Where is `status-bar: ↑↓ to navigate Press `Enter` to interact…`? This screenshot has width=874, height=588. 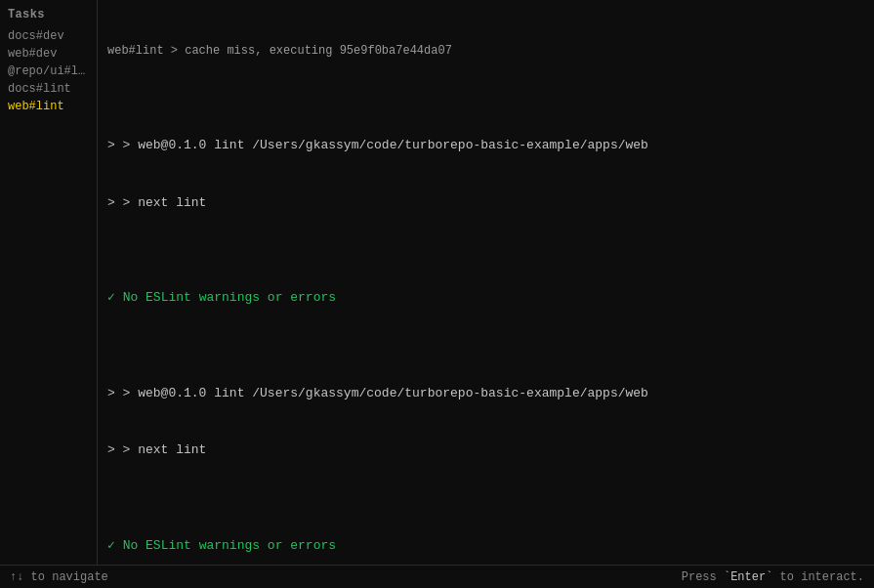
status-bar: ↑↓ to navigate Press `Enter` to interact… is located at coordinates (437, 576).